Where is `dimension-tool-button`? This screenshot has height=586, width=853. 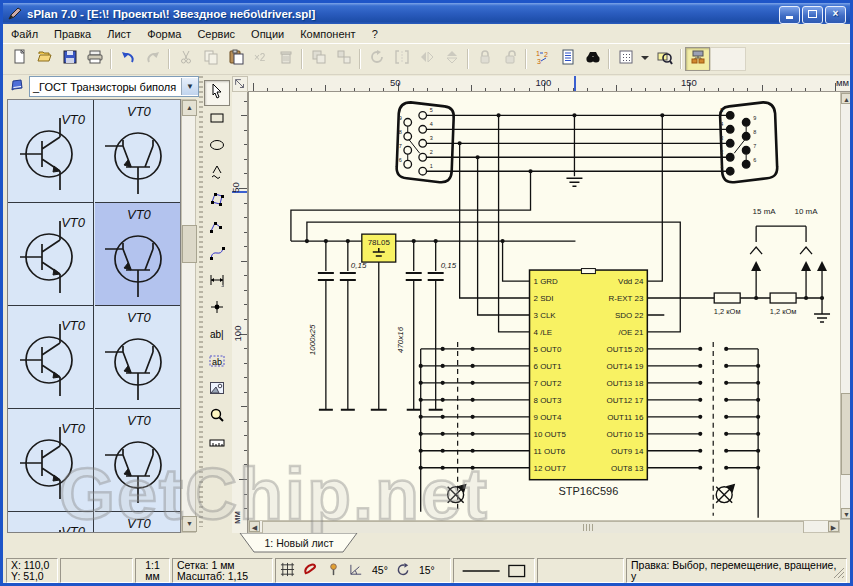
dimension-tool-button is located at coordinates (217, 282).